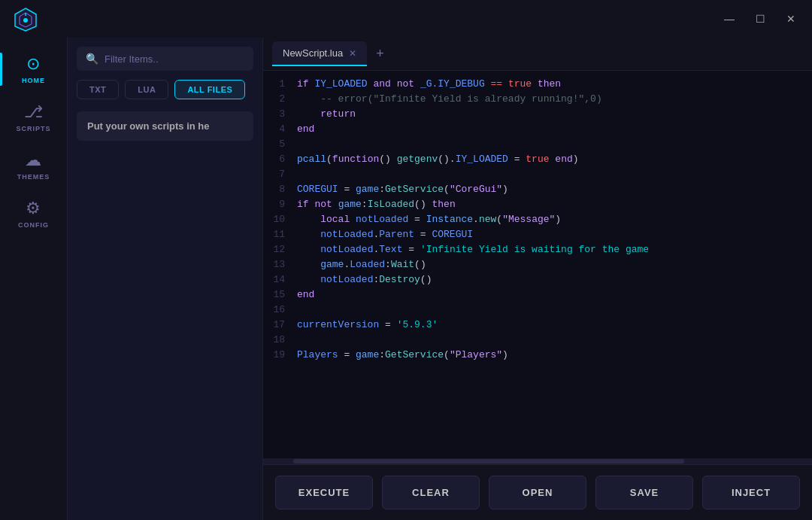 The image size is (812, 520). What do you see at coordinates (280, 99) in the screenshot?
I see `line-number: 2` at bounding box center [280, 99].